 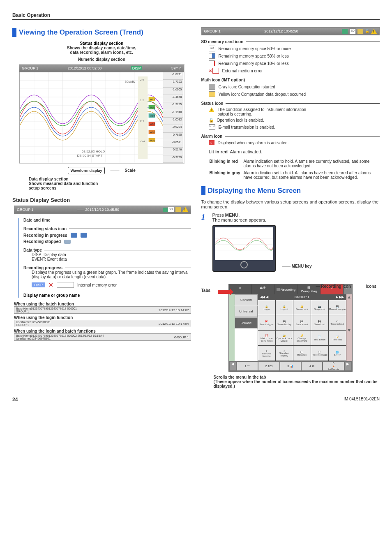 What do you see at coordinates (349, 311) in the screenshot?
I see `scroll-up: ▲` at bounding box center [349, 311].